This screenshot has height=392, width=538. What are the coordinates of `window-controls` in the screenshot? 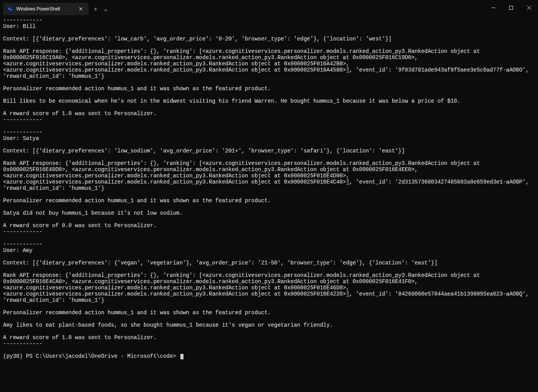 It's located at (511, 8).